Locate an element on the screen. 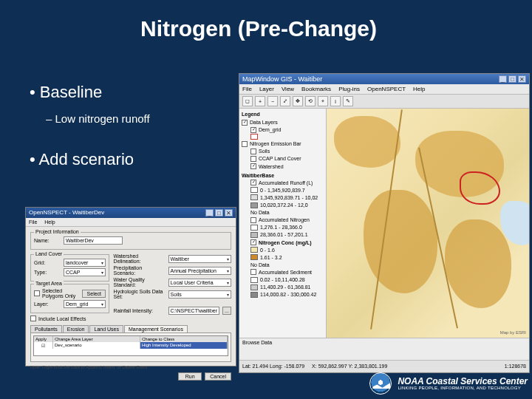 This screenshot has width=532, height=399. tab-pollutants: Pollutants is located at coordinates (46, 329).